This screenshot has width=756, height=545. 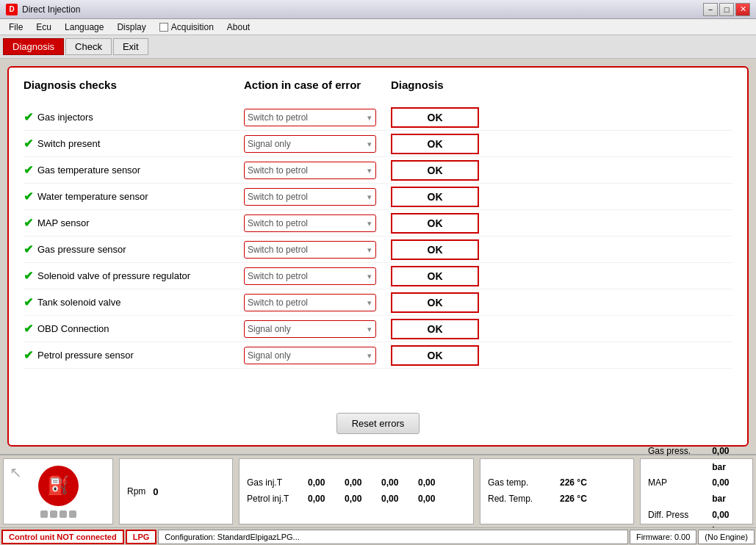 What do you see at coordinates (435, 250) in the screenshot?
I see `diag-result-5: OK` at bounding box center [435, 250].